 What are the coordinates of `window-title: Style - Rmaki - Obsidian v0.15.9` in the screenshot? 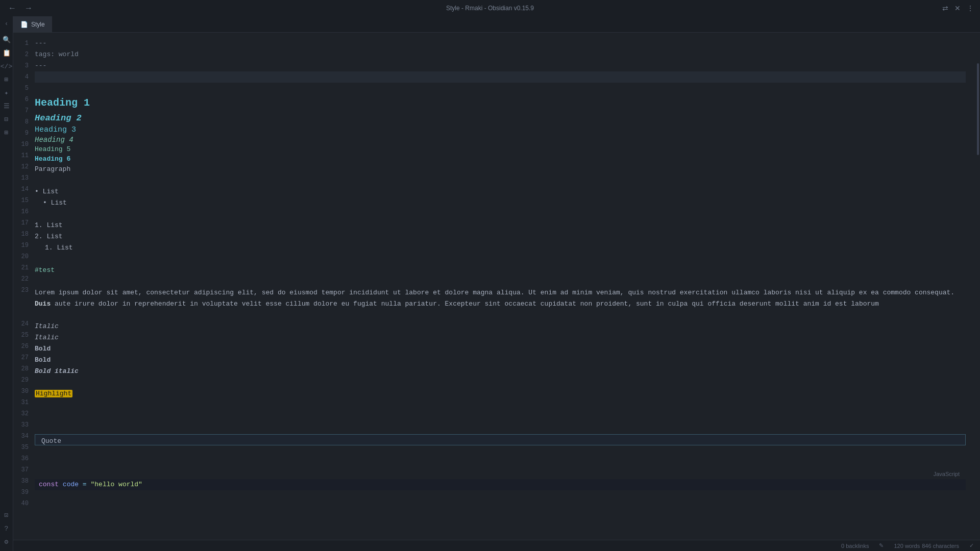 It's located at (490, 8).